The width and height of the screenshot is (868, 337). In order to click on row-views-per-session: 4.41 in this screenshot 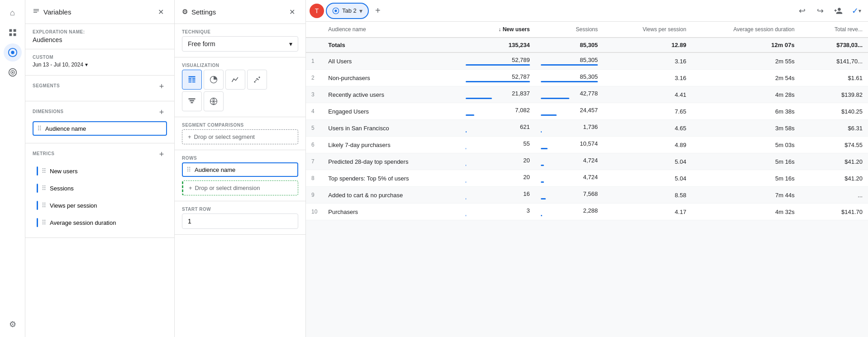, I will do `click(647, 95)`.